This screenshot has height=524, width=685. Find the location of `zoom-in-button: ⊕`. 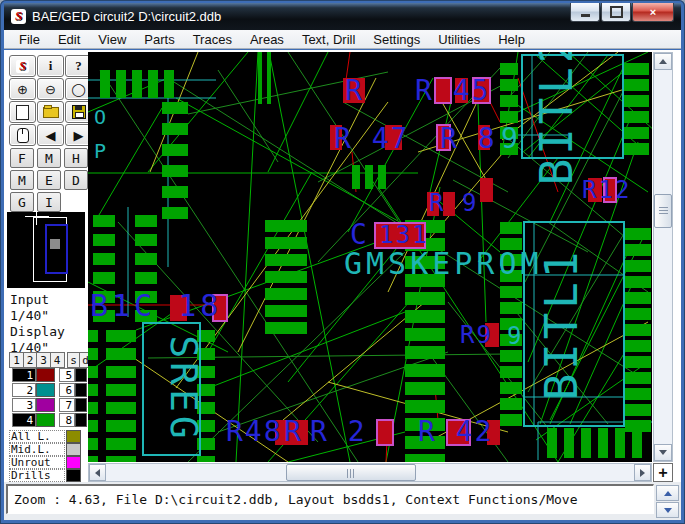

zoom-in-button: ⊕ is located at coordinates (22, 89).